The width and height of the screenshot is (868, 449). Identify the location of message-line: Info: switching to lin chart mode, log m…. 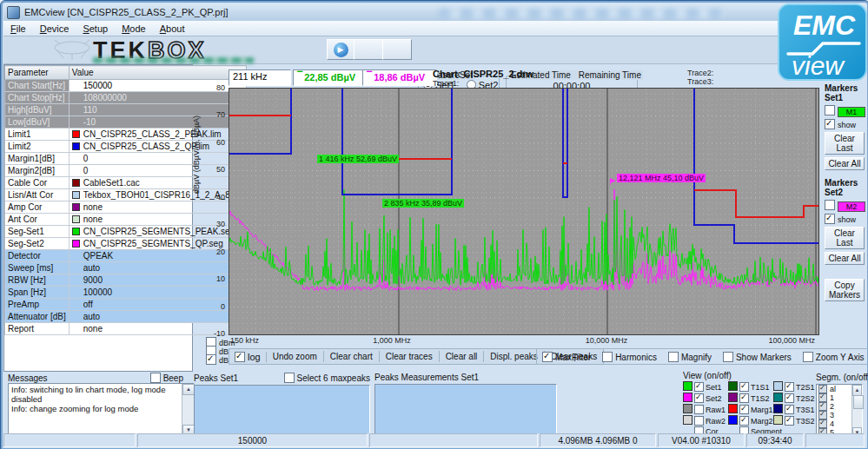
(96, 394).